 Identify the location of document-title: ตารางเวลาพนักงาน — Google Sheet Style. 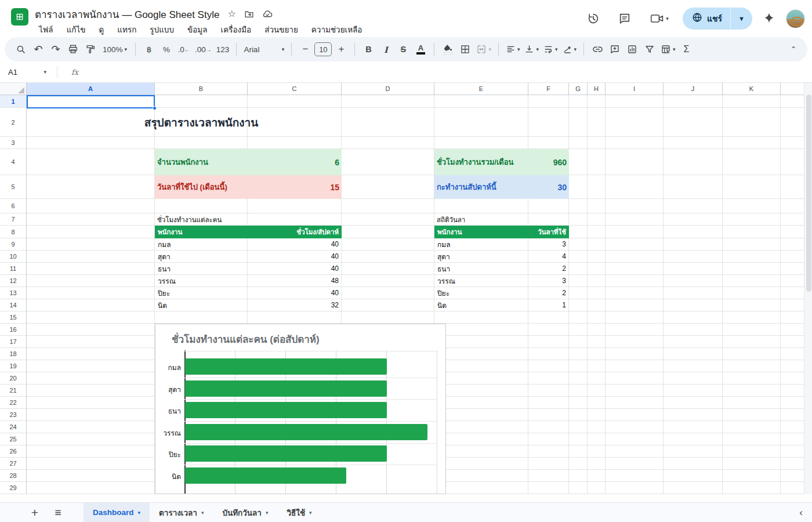
(127, 14).